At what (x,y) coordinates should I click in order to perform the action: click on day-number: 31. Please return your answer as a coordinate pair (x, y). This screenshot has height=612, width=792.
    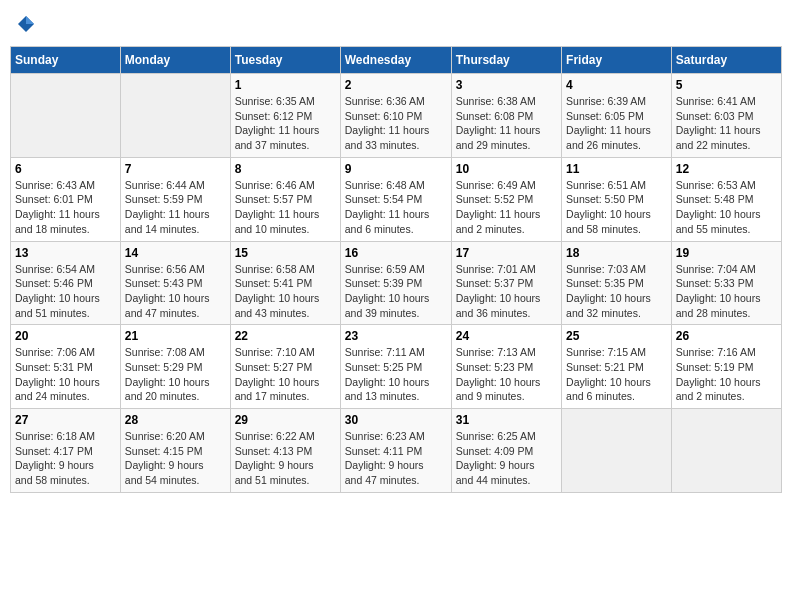
    Looking at the image, I should click on (506, 420).